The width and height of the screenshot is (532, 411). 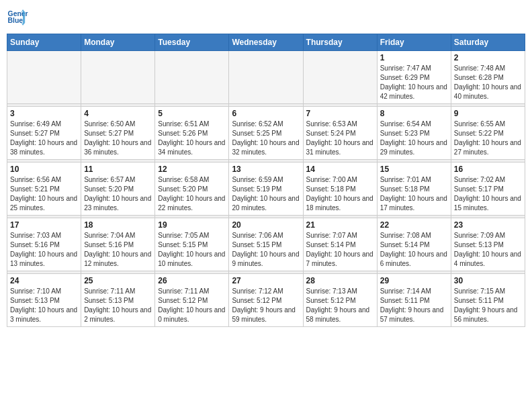 I want to click on day-info: Sunrise: 7:48 AM Sunset: 6:28 PM Dayligh…, so click(x=488, y=83).